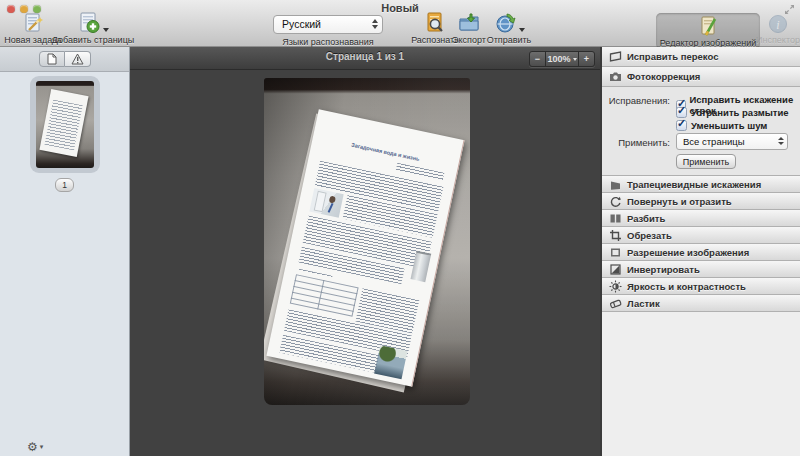  What do you see at coordinates (522, 30) in the screenshot?
I see `send-caret-icon` at bounding box center [522, 30].